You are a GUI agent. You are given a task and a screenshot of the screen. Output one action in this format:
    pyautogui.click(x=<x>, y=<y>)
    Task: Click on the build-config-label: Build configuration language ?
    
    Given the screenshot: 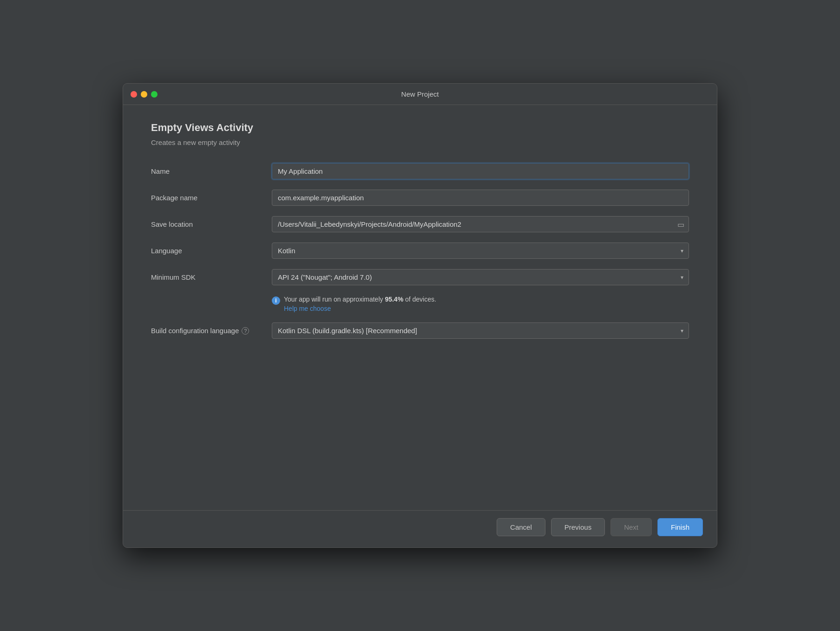 What is the action you would take?
    pyautogui.click(x=211, y=331)
    